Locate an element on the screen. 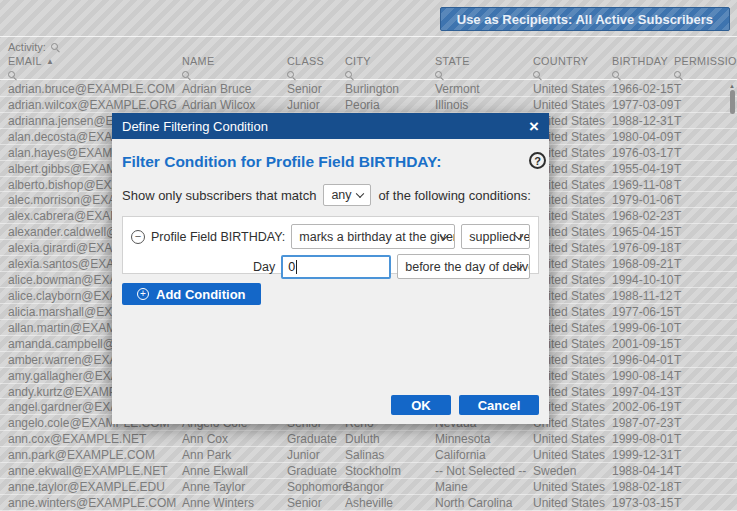  column-header-name: NAME is located at coordinates (234, 68).